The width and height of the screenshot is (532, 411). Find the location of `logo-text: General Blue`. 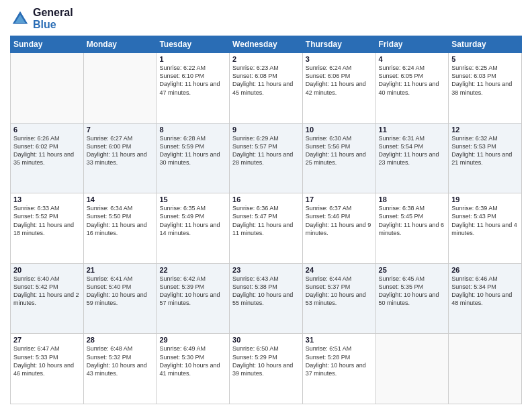

logo-text: General Blue is located at coordinates (53, 19).